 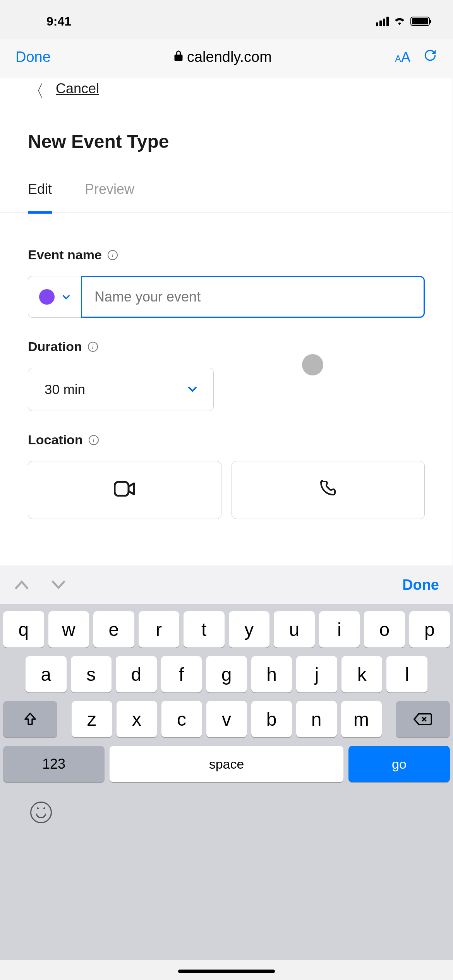 I want to click on key-h: h, so click(x=272, y=674).